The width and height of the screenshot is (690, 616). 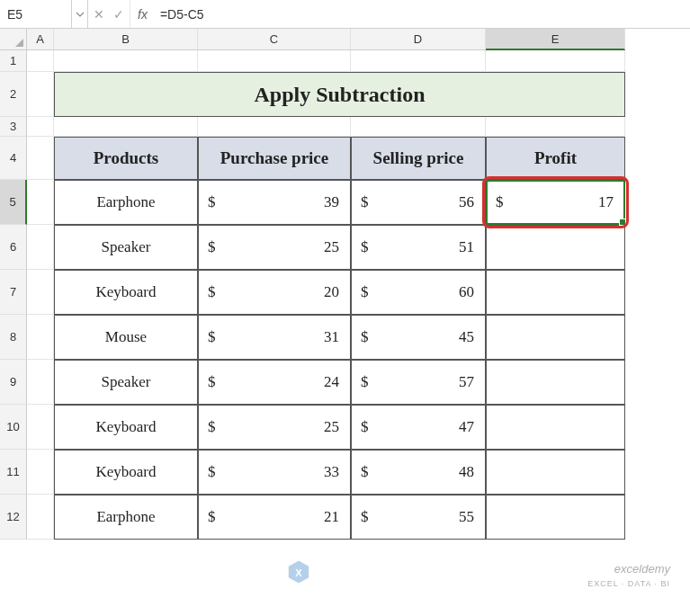 I want to click on watermark: exceldemy EXCEL · DATA · BI, so click(x=629, y=576).